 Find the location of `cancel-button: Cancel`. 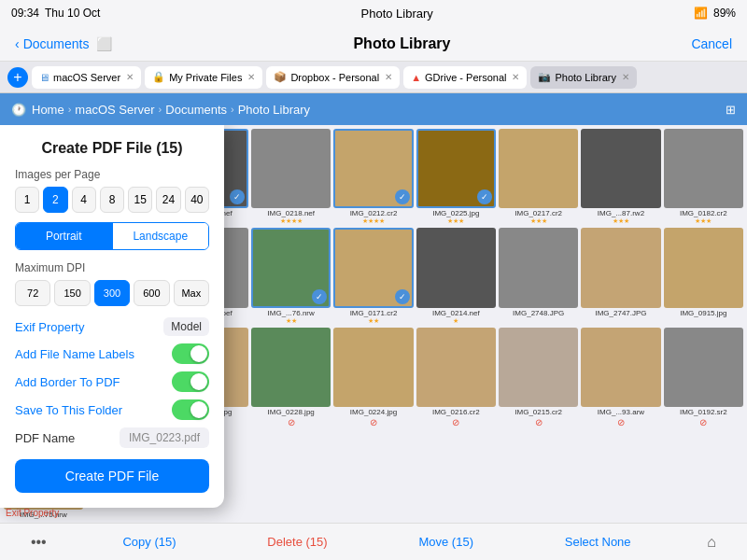

cancel-button: Cancel is located at coordinates (712, 44).